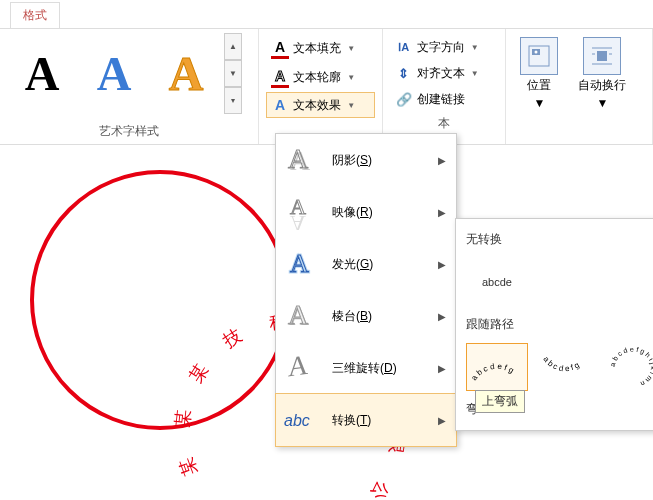 The height and width of the screenshot is (500, 653). Describe the element at coordinates (602, 56) in the screenshot. I see `wrap-text-icon` at that location.